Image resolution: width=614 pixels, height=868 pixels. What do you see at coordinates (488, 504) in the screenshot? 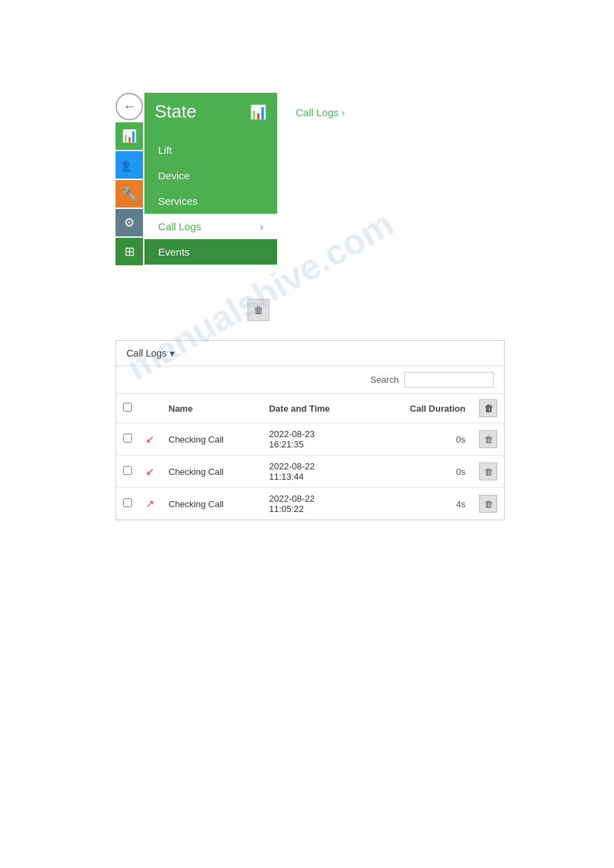
I see `row-delete-button-2: 🗑` at bounding box center [488, 504].